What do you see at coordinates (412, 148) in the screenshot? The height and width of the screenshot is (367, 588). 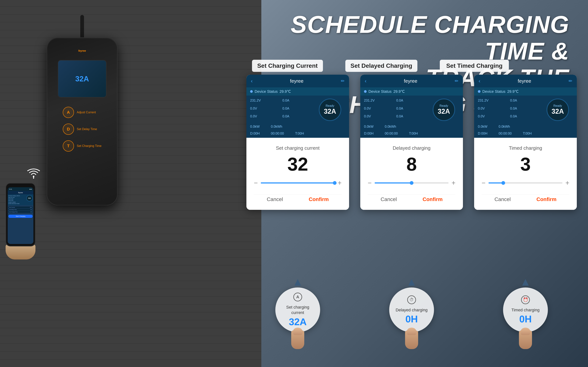 I see `panel-1-modal-title: Delayed charging` at bounding box center [412, 148].